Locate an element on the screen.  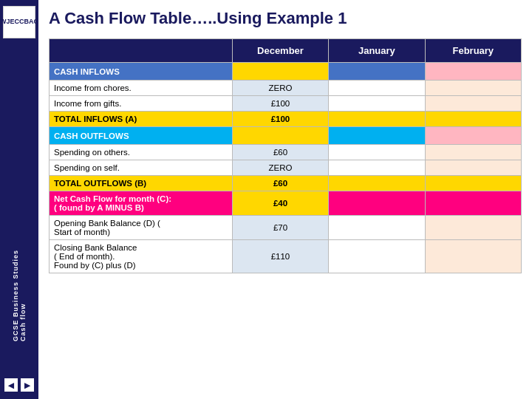
total-label: TOTAL OUTFLOWS (B) is located at coordinates (141, 183).